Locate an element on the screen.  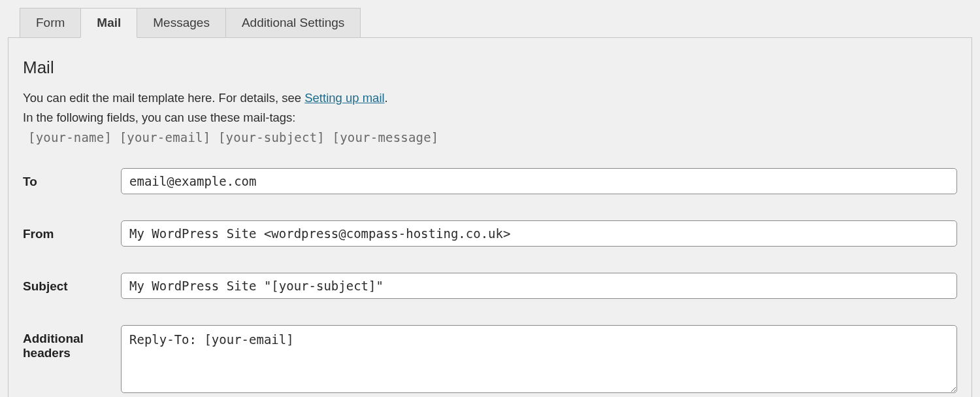
tab-additional-settings: Additional Settings is located at coordinates (293, 22).